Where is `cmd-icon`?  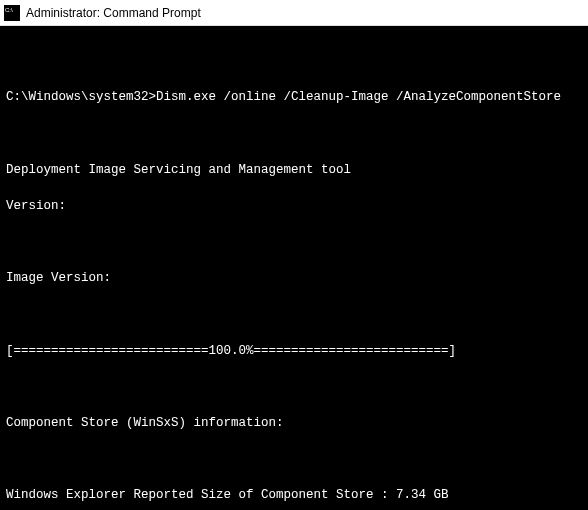 cmd-icon is located at coordinates (12, 13).